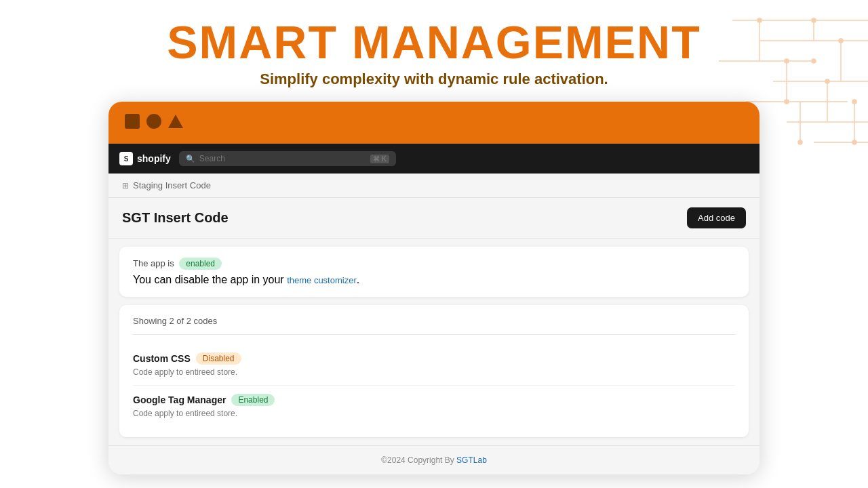  I want to click on code-item-gtm: Google Tag Manager Enabled Code apply to…, so click(434, 406).